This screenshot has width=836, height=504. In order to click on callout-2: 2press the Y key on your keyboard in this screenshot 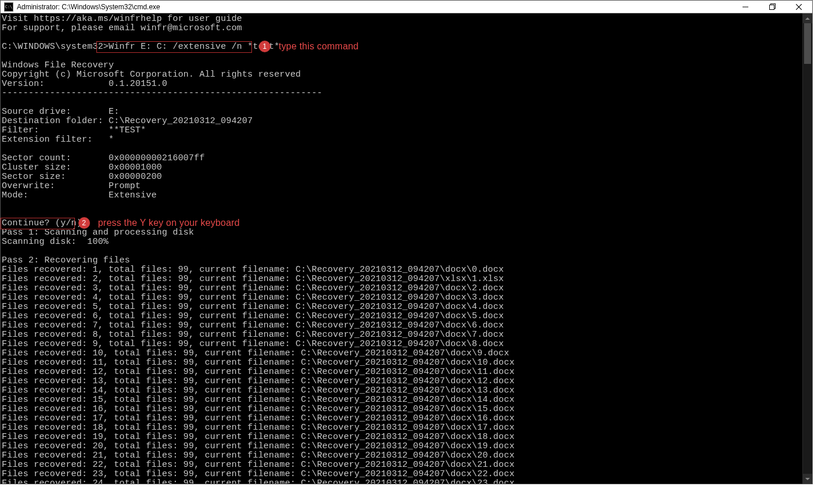, I will do `click(159, 223)`.